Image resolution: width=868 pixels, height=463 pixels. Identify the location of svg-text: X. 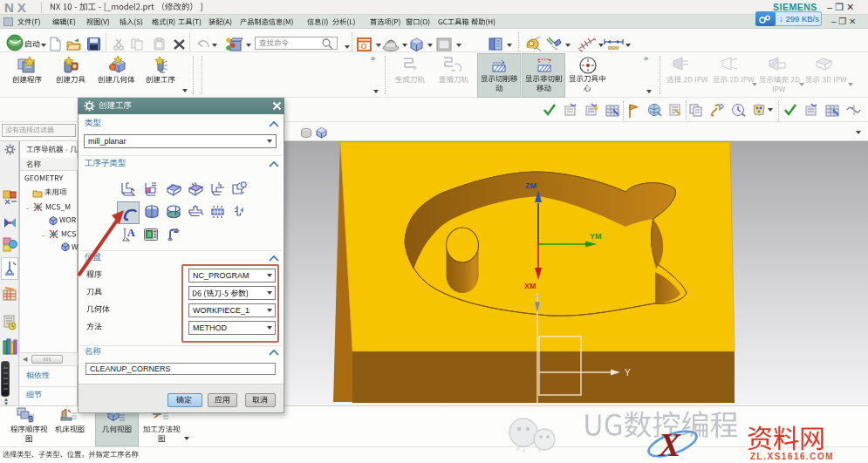
(670, 445).